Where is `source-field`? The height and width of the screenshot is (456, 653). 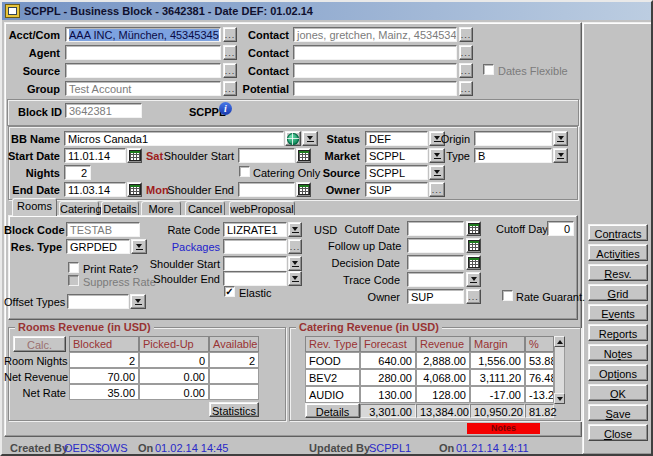
source-field is located at coordinates (143, 70).